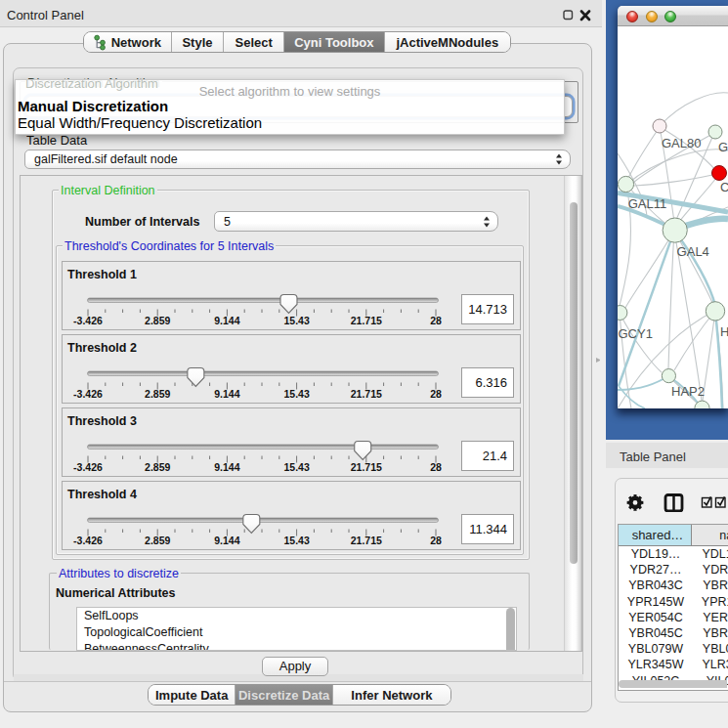 This screenshot has height=728, width=728. Describe the element at coordinates (688, 391) in the screenshot. I see `svg-text: HAP2` at that location.